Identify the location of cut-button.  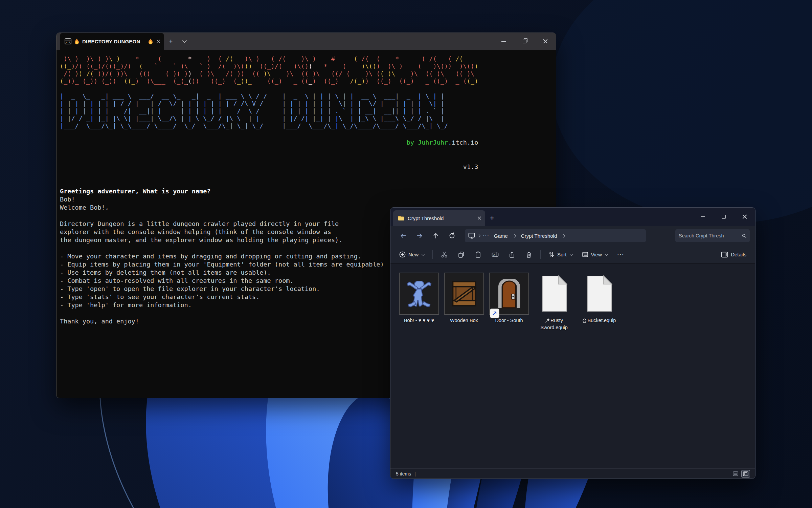
(444, 255).